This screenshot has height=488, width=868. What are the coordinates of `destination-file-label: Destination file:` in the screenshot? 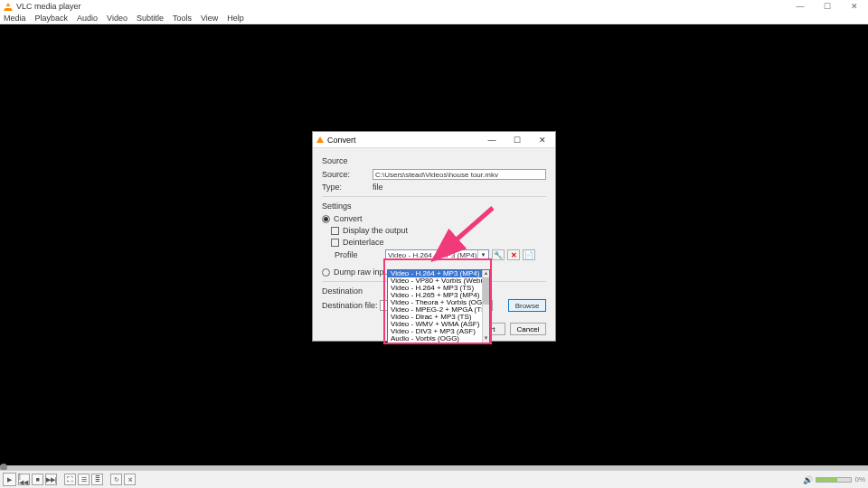 It's located at (350, 305).